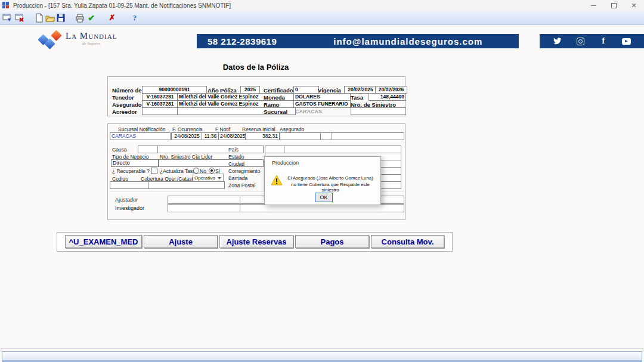 Image resolution: width=644 pixels, height=362 pixels. I want to click on cobertura-desc-field, so click(186, 185).